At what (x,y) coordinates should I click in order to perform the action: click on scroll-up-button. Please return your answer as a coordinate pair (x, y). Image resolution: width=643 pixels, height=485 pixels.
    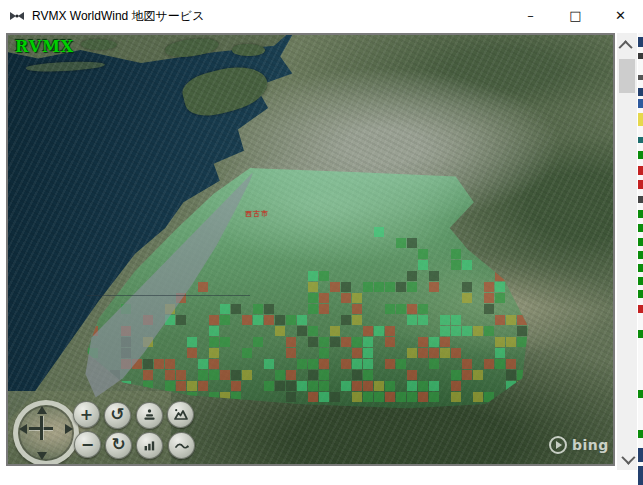
    Looking at the image, I should click on (627, 46).